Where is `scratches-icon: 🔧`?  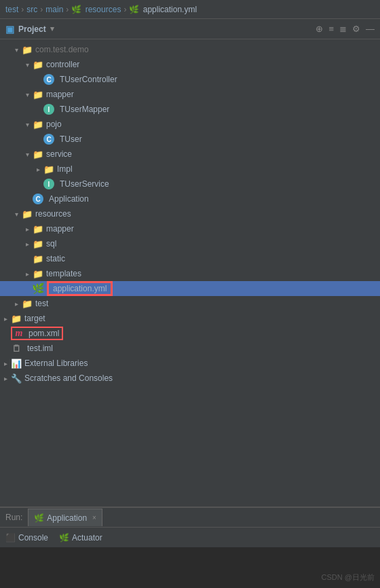 scratches-icon: 🔧 is located at coordinates (16, 378).